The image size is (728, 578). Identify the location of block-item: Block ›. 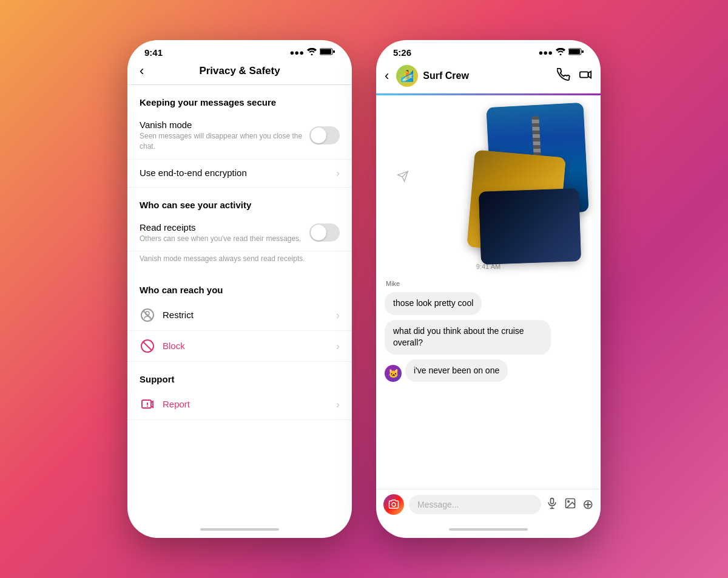
(240, 346).